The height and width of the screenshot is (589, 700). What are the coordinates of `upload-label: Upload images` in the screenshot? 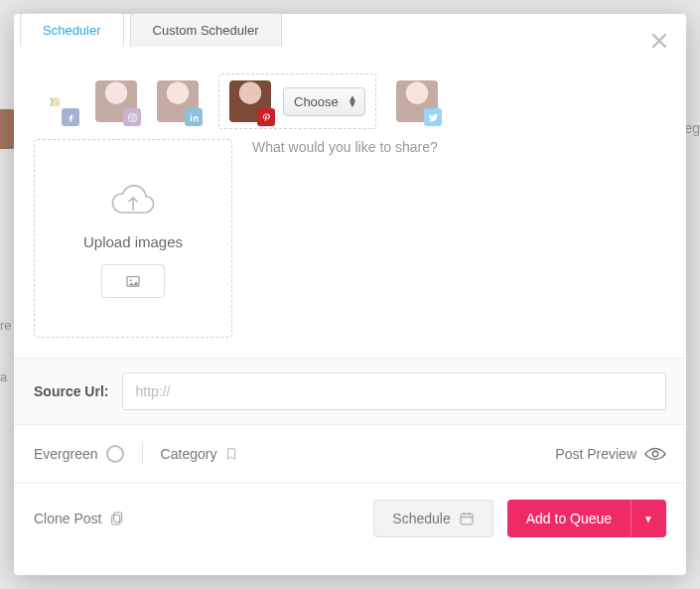 It's located at (133, 242).